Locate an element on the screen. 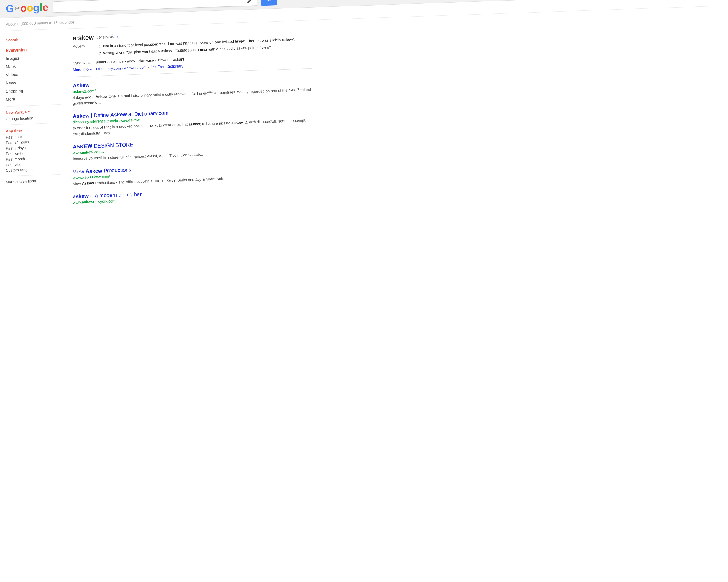 Image resolution: width=728 pixels, height=582 pixels. result-4-link: View Askew Productions is located at coordinates (102, 171).